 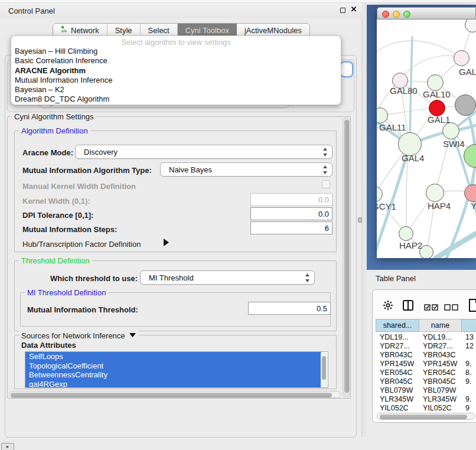 I want to click on cyni-algorithm-settings-title: Cyni Algorithm Settings, so click(x=54, y=117).